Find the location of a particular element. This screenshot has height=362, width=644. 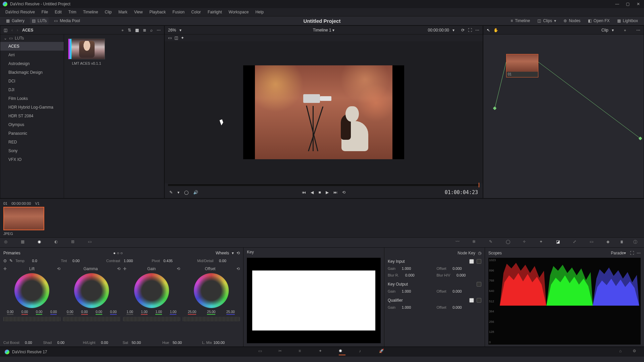

adj-middetail-value: 0.00 is located at coordinates (221, 261).